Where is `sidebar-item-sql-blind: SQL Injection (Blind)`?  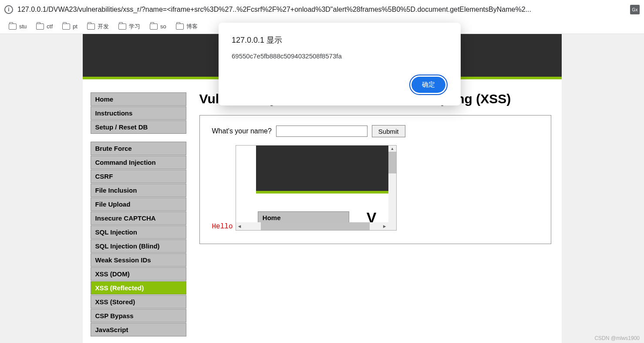 sidebar-item-sql-blind: SQL Injection (Blind) is located at coordinates (138, 246).